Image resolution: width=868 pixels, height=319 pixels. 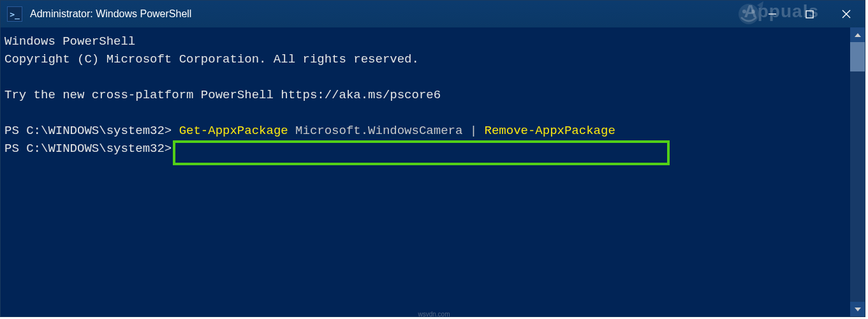 What do you see at coordinates (809, 14) in the screenshot?
I see `window-controls` at bounding box center [809, 14].